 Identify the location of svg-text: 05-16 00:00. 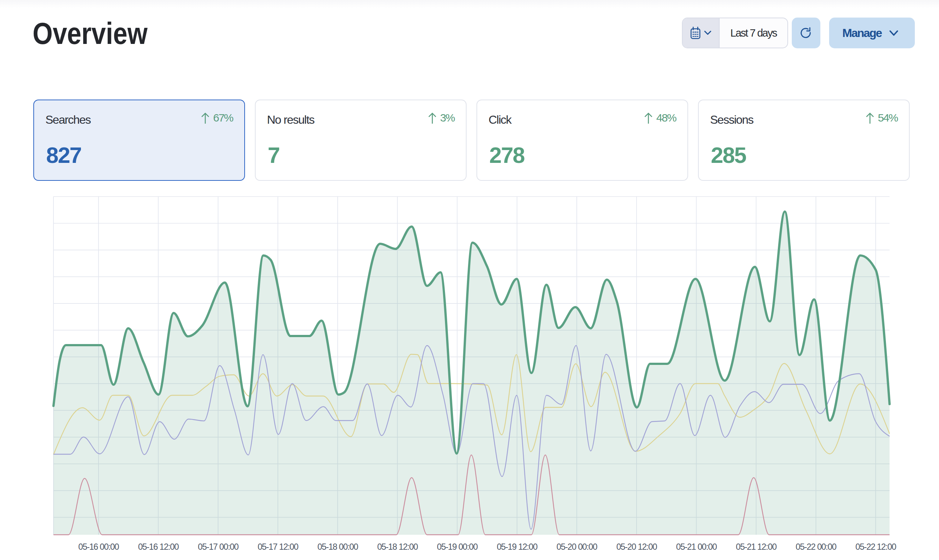
(99, 547).